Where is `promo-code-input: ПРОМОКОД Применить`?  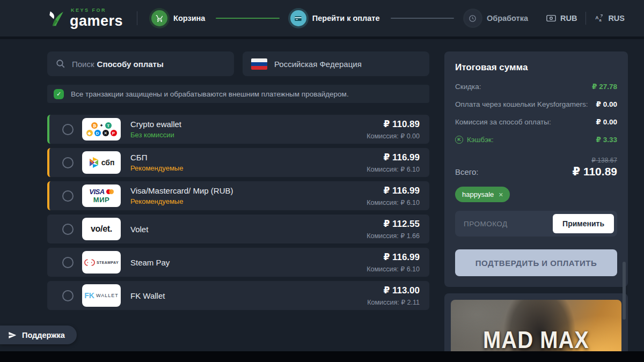
promo-code-input: ПРОМОКОД Применить is located at coordinates (536, 224).